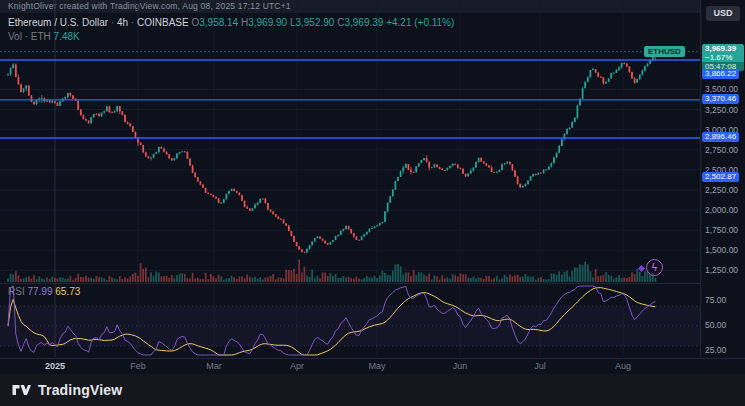 The height and width of the screenshot is (406, 745). What do you see at coordinates (723, 14) in the screenshot?
I see `currency-usd-button: USD` at bounding box center [723, 14].